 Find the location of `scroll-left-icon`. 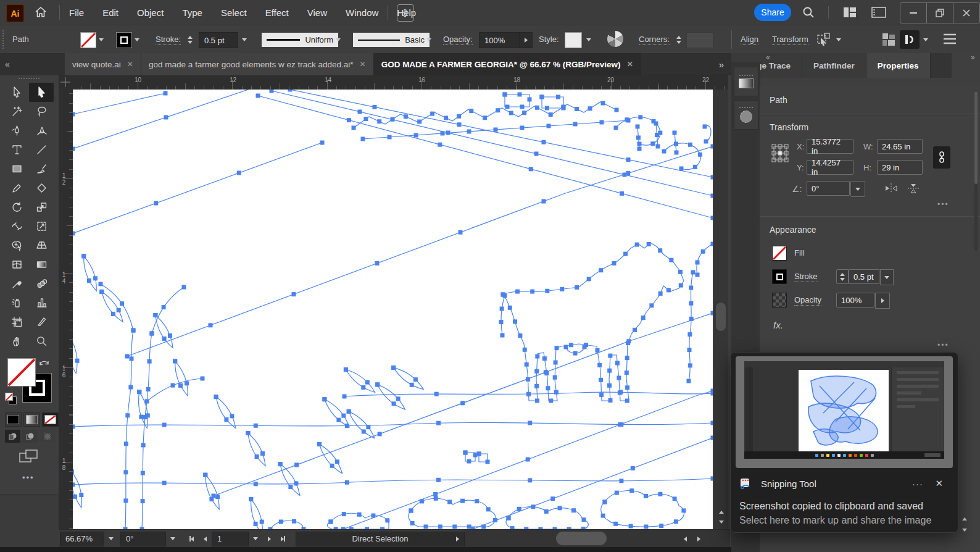

scroll-left-icon is located at coordinates (685, 539).